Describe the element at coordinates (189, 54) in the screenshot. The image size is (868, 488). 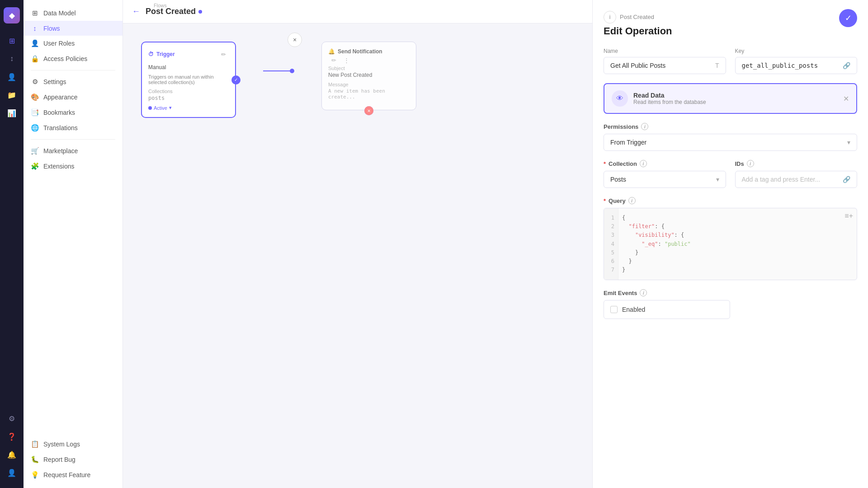
I see `trigger-node-header: ⏱ Trigger ✏` at that location.